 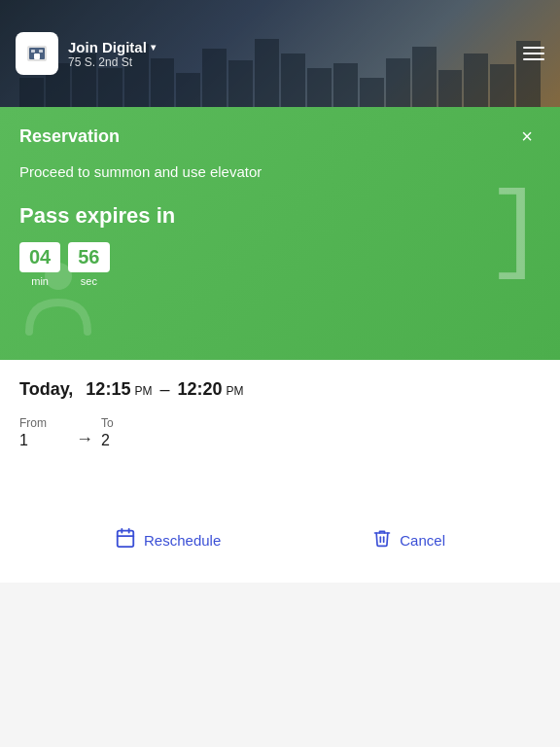 I want to click on card-subtitle: Proceed to summon and use elevator, so click(x=280, y=171).